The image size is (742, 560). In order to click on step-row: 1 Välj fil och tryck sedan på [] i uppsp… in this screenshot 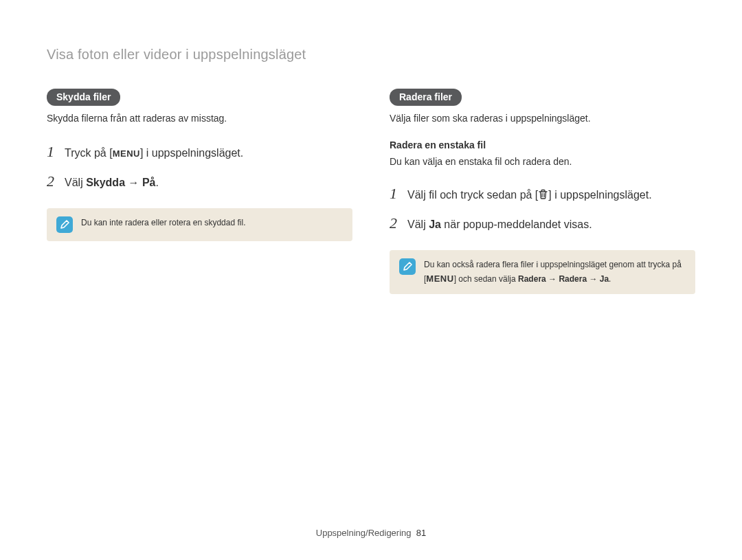, I will do `click(543, 194)`.